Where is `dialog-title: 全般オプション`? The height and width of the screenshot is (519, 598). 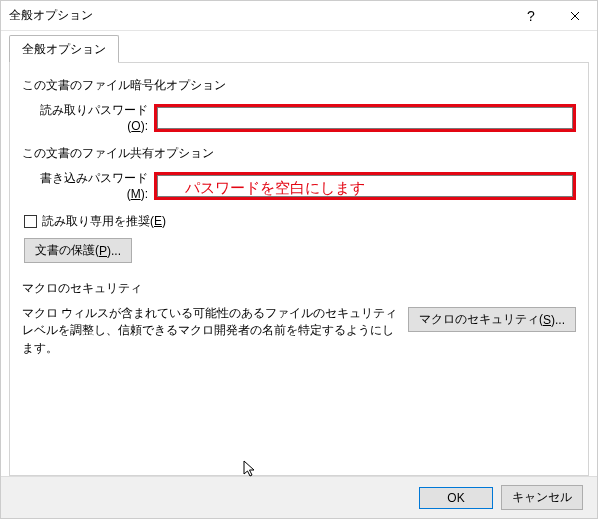
dialog-title: 全般オプション is located at coordinates (259, 16).